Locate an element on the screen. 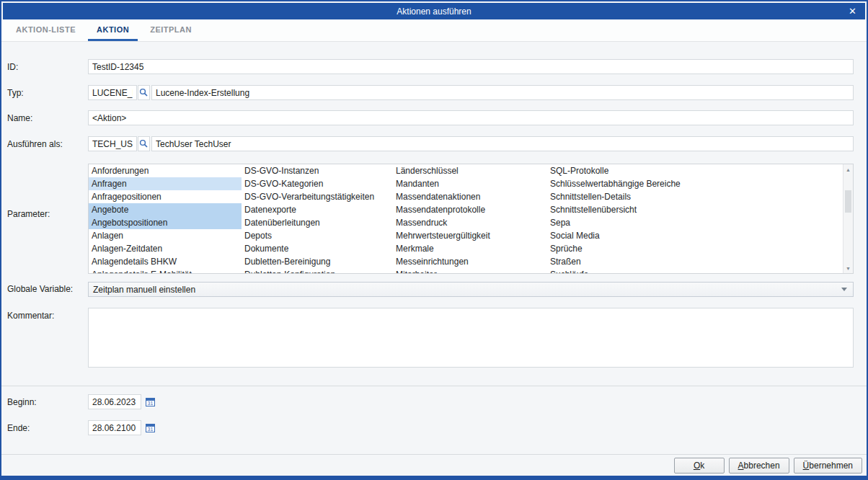 The height and width of the screenshot is (480, 868). list-item: Mehrwertsteuergültigkeit is located at coordinates (470, 236).